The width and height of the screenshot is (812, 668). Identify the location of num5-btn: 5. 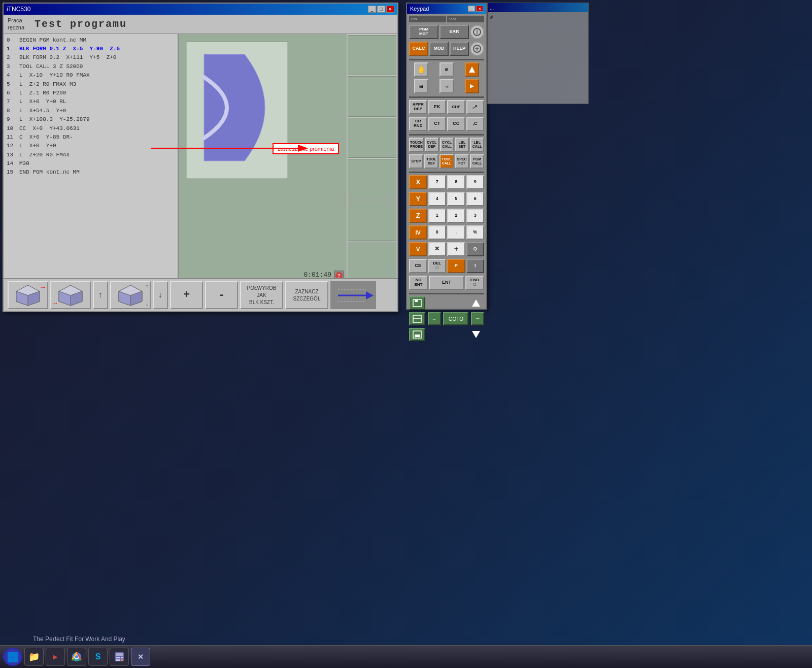
(456, 199).